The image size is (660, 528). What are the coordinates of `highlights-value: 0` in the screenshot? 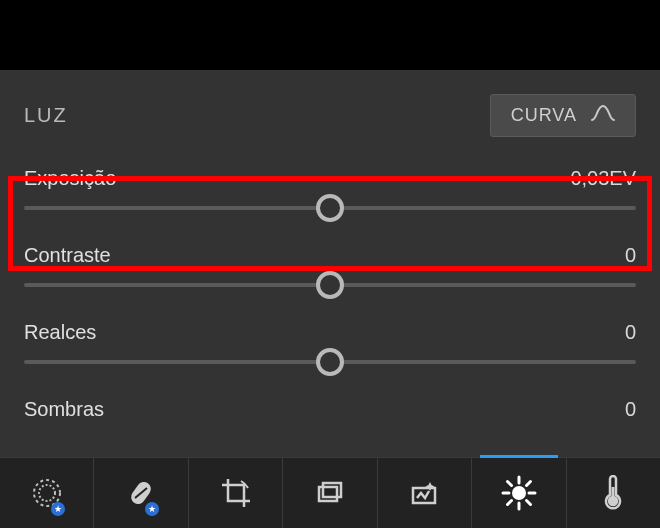 It's located at (630, 332).